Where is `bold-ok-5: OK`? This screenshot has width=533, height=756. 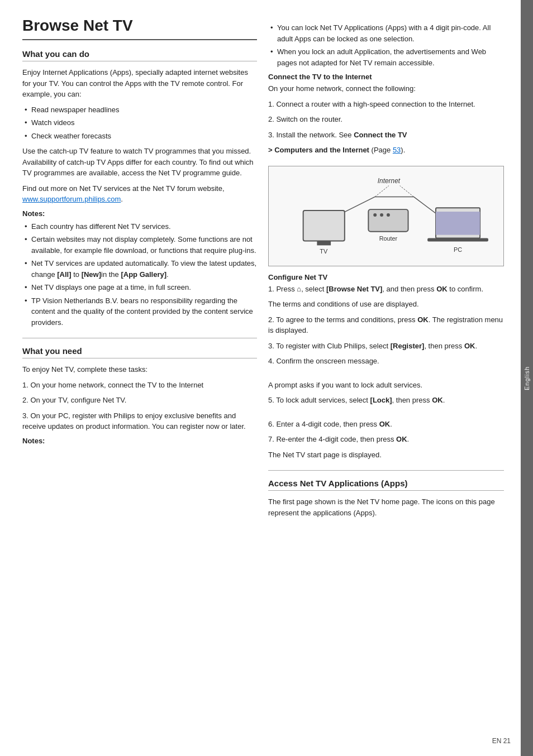
bold-ok-5: OK is located at coordinates (385, 424).